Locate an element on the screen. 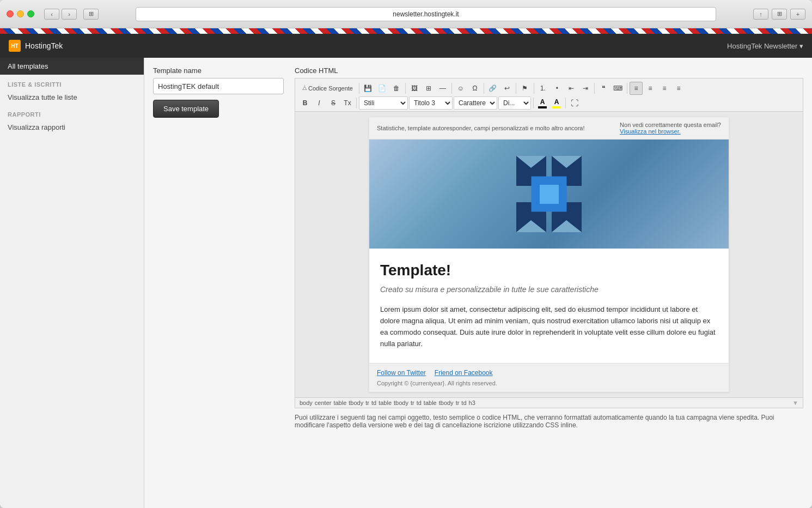 The image size is (812, 508). indent-button: ⇤ is located at coordinates (571, 88).